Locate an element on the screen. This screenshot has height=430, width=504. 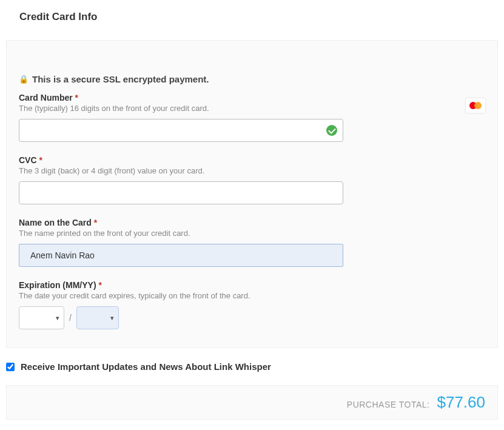
name-label: Name on the Card * is located at coordinates (252, 223).